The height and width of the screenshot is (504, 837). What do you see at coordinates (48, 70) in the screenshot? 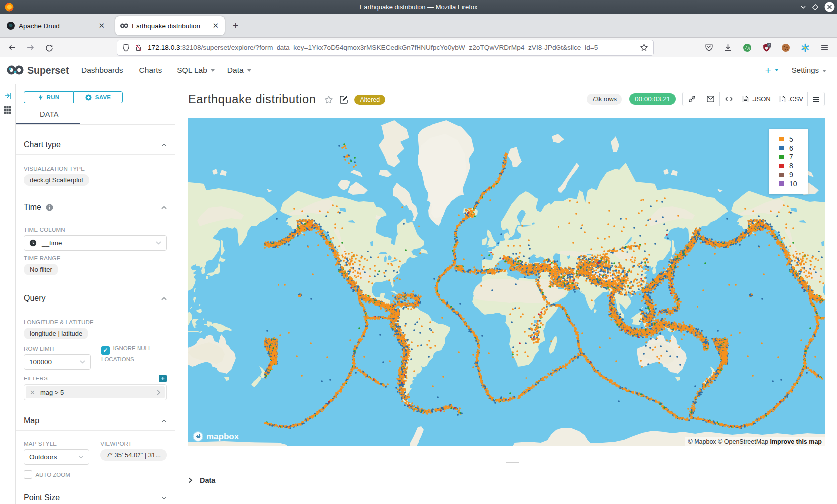
I see `svg-text: Superset` at bounding box center [48, 70].